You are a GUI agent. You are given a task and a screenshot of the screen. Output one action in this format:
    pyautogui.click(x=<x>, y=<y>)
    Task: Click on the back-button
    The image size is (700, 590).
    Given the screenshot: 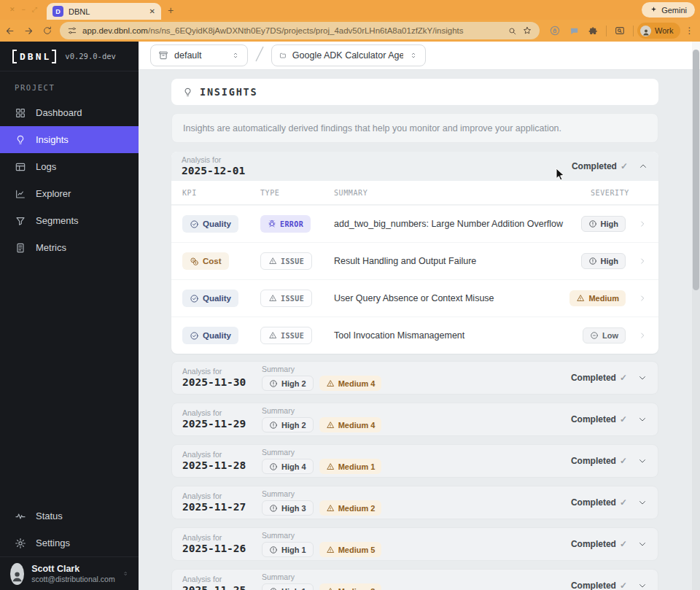 What is the action you would take?
    pyautogui.click(x=9, y=31)
    